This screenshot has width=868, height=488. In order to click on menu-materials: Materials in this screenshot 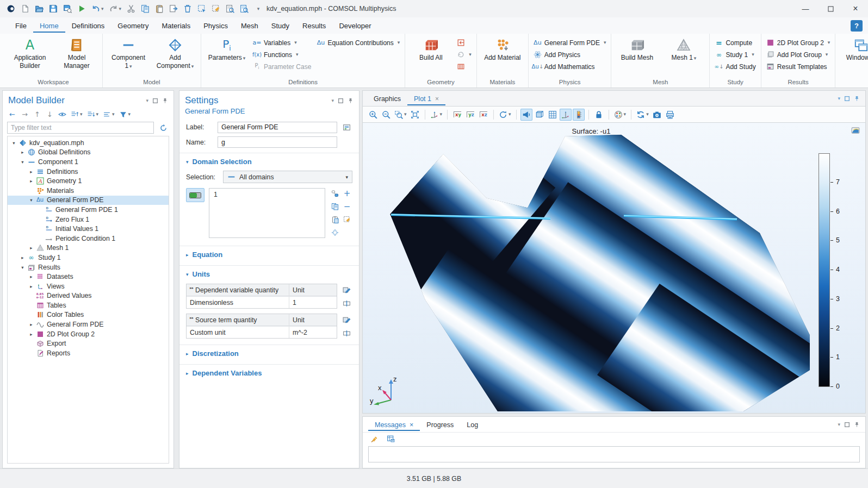, I will do `click(176, 26)`.